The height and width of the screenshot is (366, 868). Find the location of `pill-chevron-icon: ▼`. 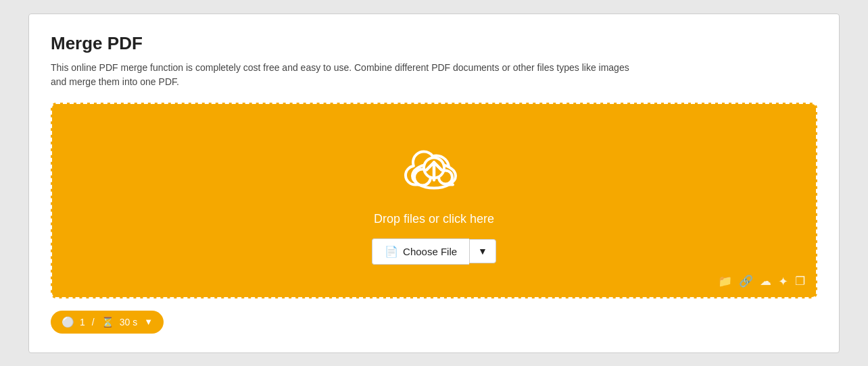

pill-chevron-icon: ▼ is located at coordinates (149, 321).